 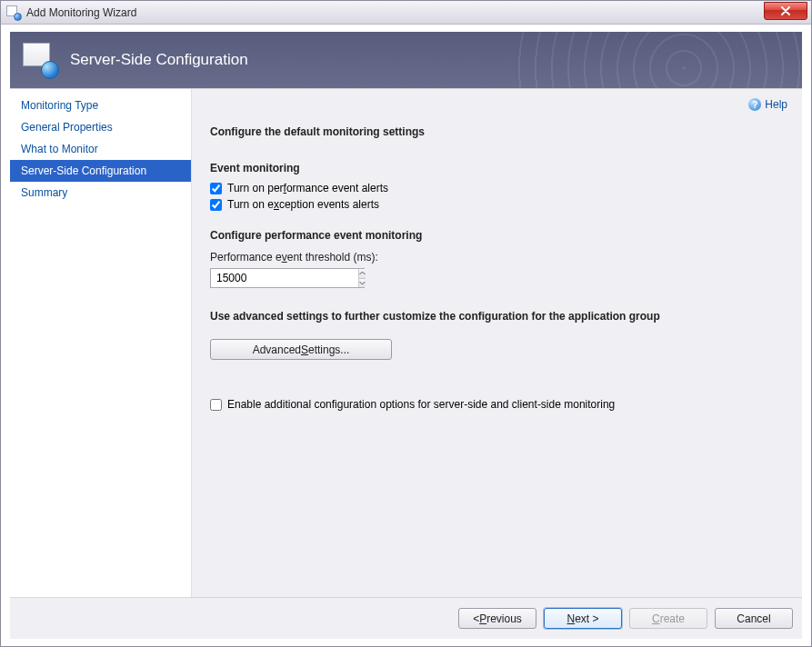 I want to click on main-heading: Configure the default monitoring setting…, so click(x=496, y=132).